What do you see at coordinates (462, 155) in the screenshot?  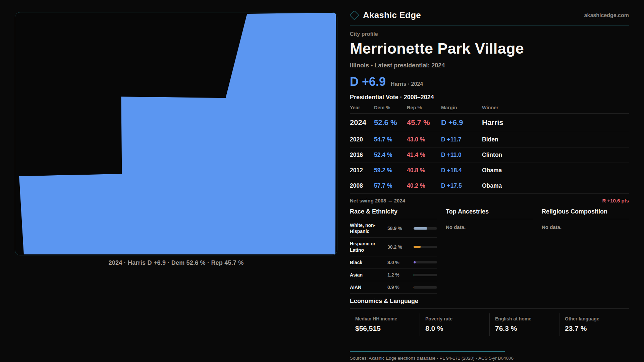 I see `cell-margin: D +11.0` at bounding box center [462, 155].